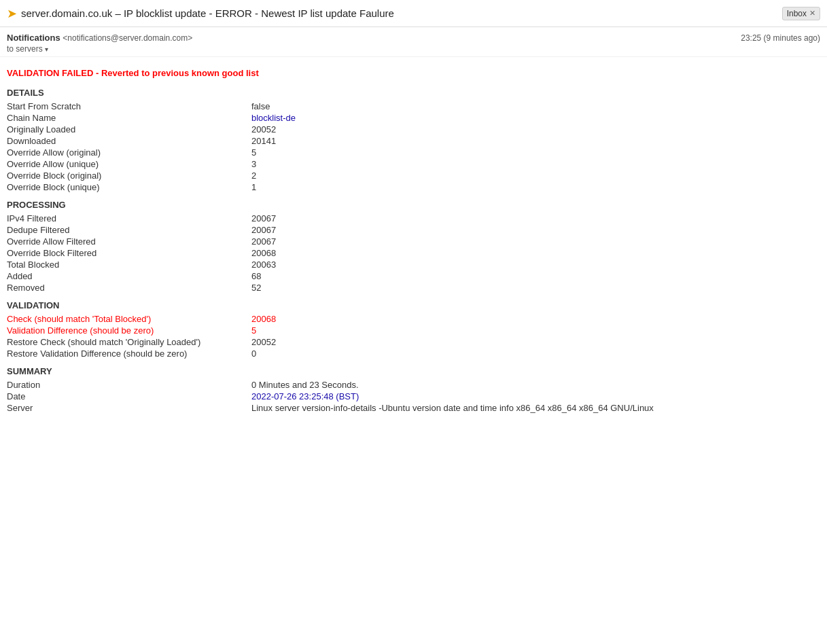 The image size is (827, 644). Describe the element at coordinates (413, 306) in the screenshot. I see `section-header-2: VALIDATION` at that location.